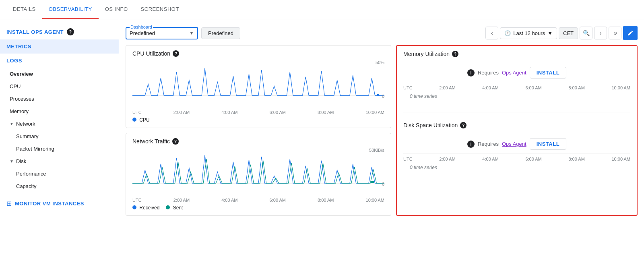 The height and width of the screenshot is (273, 644). What do you see at coordinates (31, 174) in the screenshot?
I see `performance-label: Performance` at bounding box center [31, 174].